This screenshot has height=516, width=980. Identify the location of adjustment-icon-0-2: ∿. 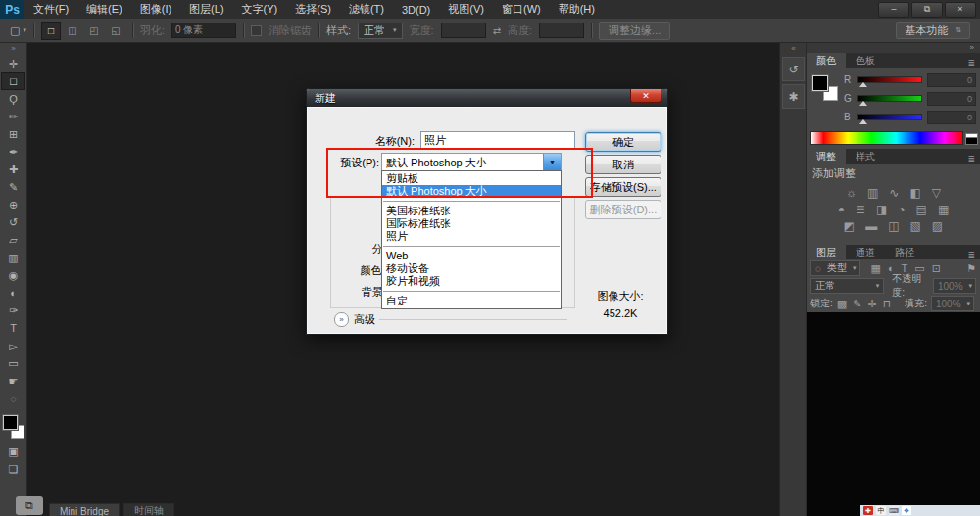
(894, 194).